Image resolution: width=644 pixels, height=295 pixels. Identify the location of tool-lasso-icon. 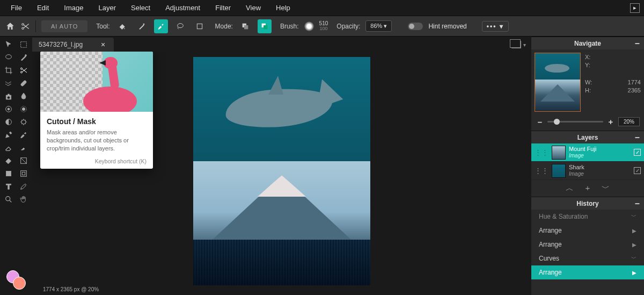
(180, 26).